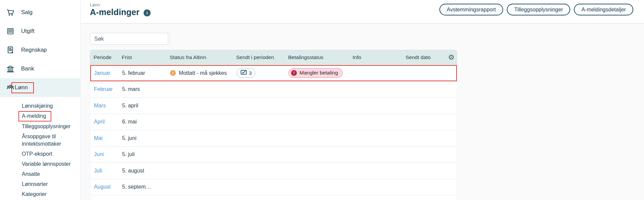  I want to click on col-header-betalingsstatus: Betalingsstatus, so click(320, 57).